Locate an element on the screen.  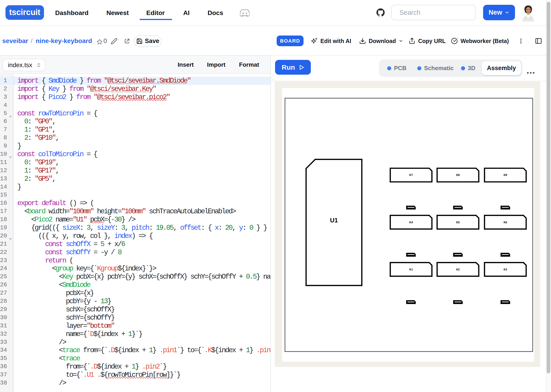
svg-text: K9 is located at coordinates (505, 175).